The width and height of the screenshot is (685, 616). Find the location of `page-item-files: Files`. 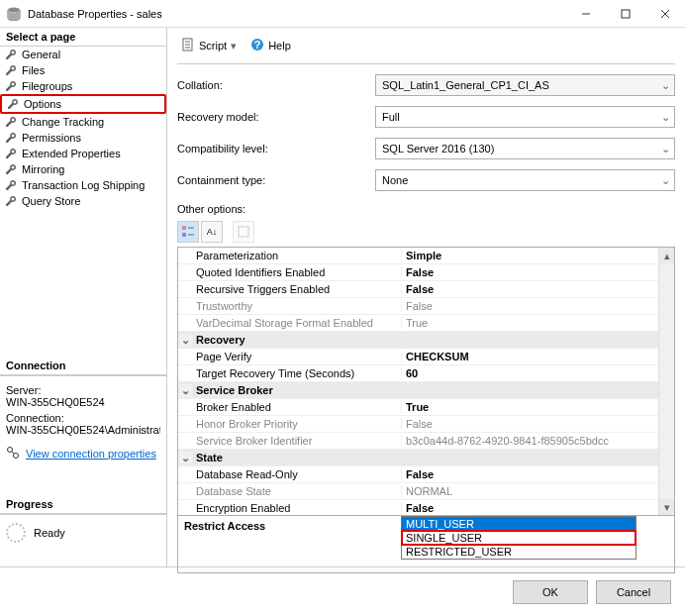

page-item-files: Files is located at coordinates (83, 70).